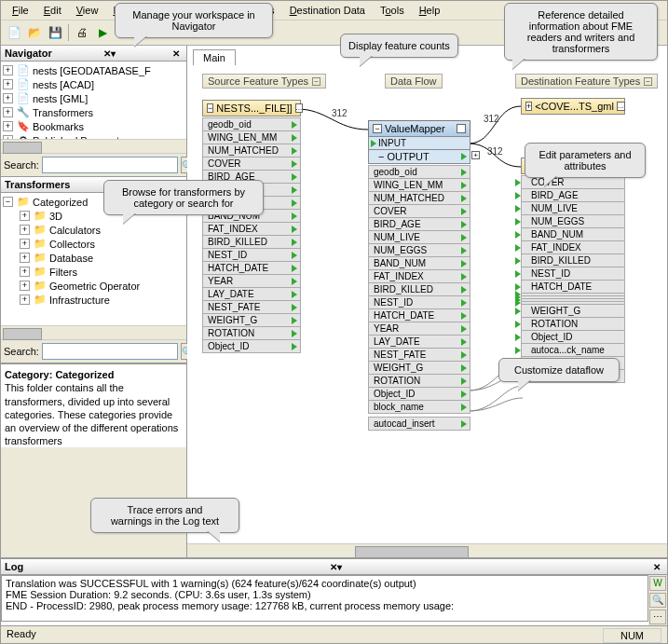 This screenshot has height=644, width=668. Describe the element at coordinates (214, 58) in the screenshot. I see `tab-main: Main` at that location.